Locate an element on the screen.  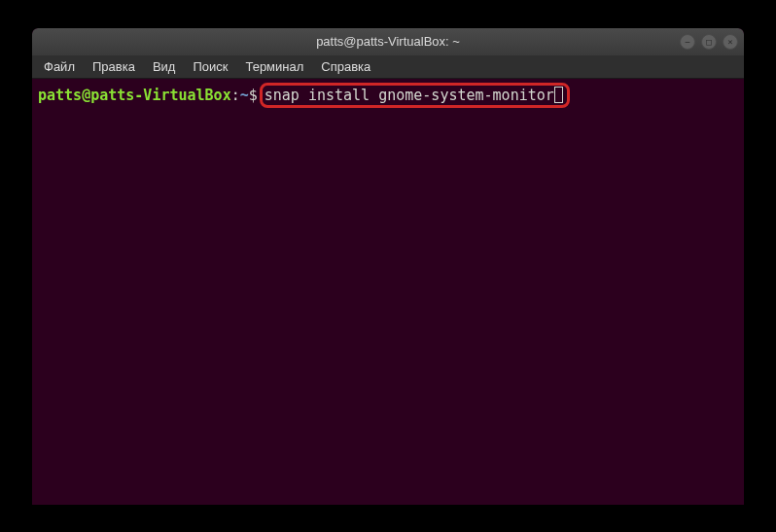
command-text: snap install gnome-system-monitor is located at coordinates (409, 95).